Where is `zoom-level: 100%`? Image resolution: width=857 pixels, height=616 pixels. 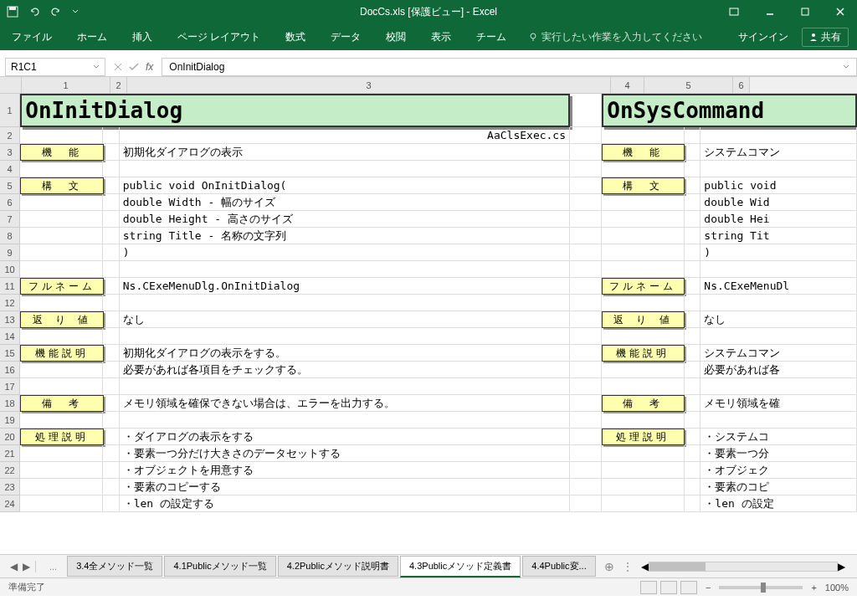 zoom-level: 100% is located at coordinates (837, 588).